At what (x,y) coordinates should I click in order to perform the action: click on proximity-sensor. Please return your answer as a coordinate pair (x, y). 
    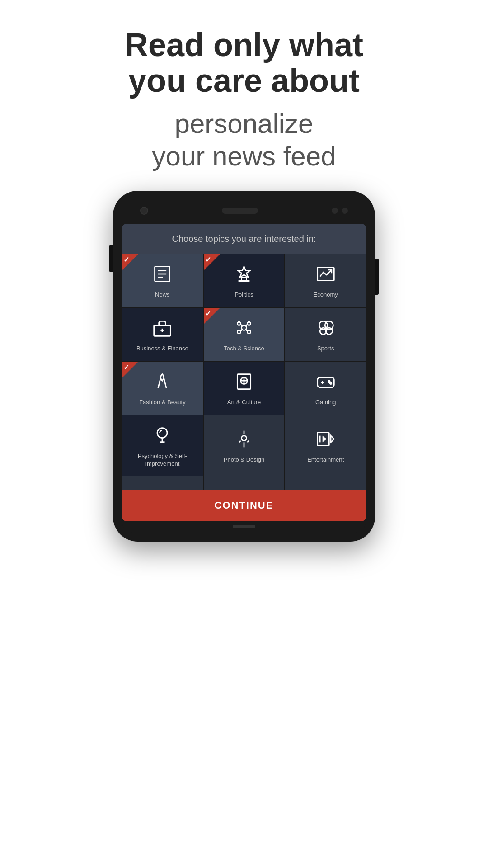
    Looking at the image, I should click on (335, 211).